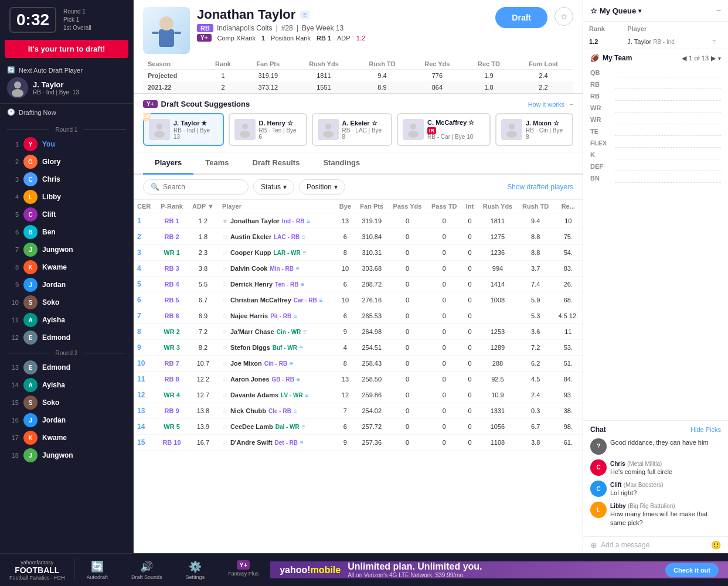  What do you see at coordinates (67, 320) in the screenshot?
I see `draft-pick-item: 11 A Ayisha` at bounding box center [67, 320].